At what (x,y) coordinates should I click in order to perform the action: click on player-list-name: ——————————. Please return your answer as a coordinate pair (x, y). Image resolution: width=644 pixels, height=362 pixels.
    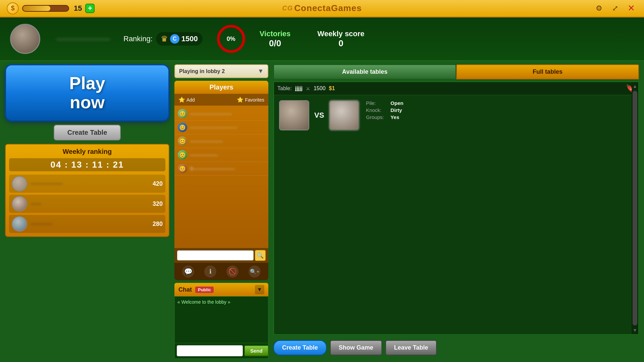
    Looking at the image, I should click on (213, 127).